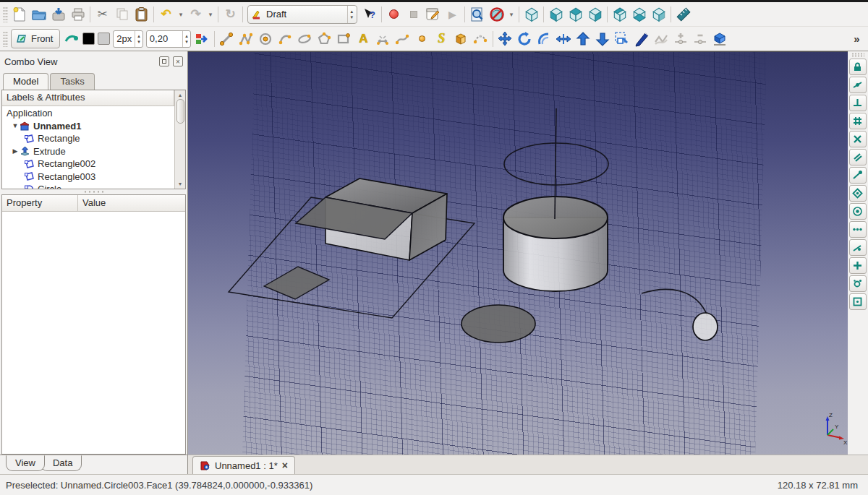 The height and width of the screenshot is (495, 868). What do you see at coordinates (15, 126) in the screenshot?
I see `expander-open-icon: ▼` at bounding box center [15, 126].